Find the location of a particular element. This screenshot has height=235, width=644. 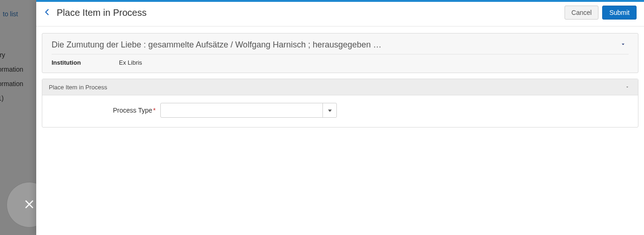

cancel-button: Cancel is located at coordinates (582, 13).